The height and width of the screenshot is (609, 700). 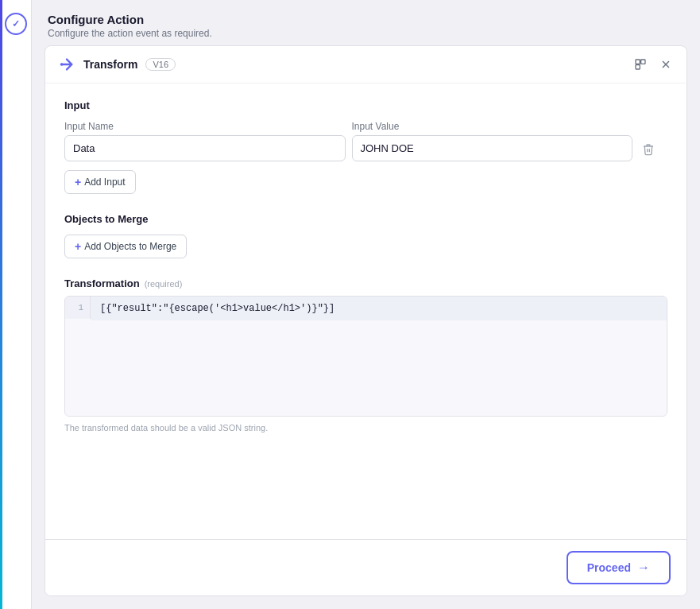 What do you see at coordinates (365, 235) in the screenshot?
I see `objects-section: Objects to Merge + Add Objects to Merge` at bounding box center [365, 235].